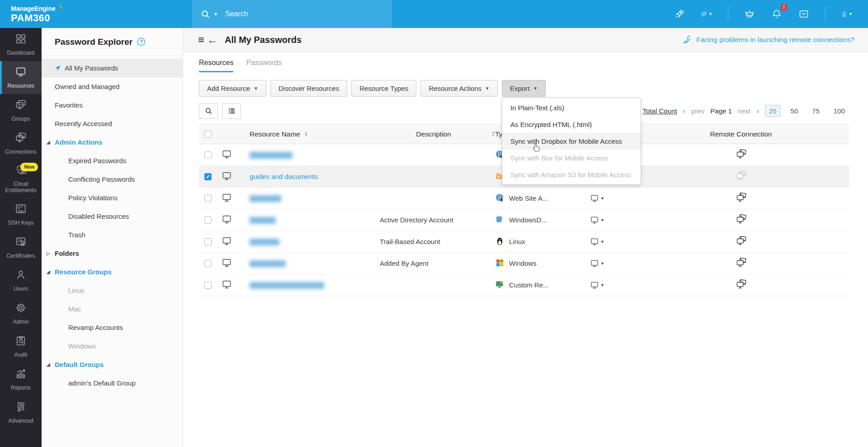  Describe the element at coordinates (707, 14) in the screenshot. I see `link-icon: ▼` at that location.